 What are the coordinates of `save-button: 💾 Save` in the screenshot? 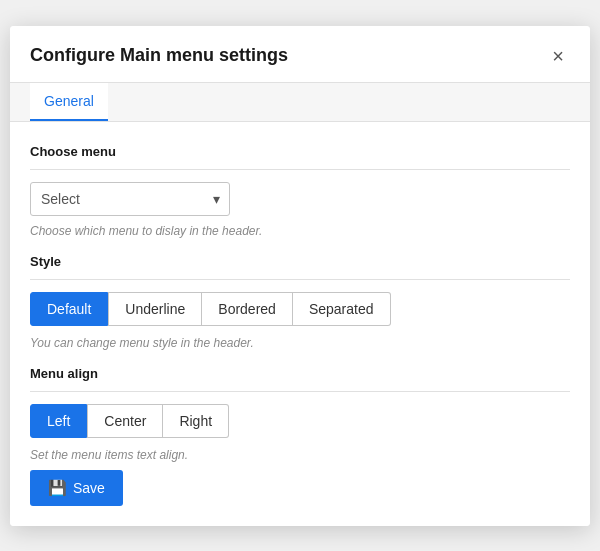 It's located at (76, 488).